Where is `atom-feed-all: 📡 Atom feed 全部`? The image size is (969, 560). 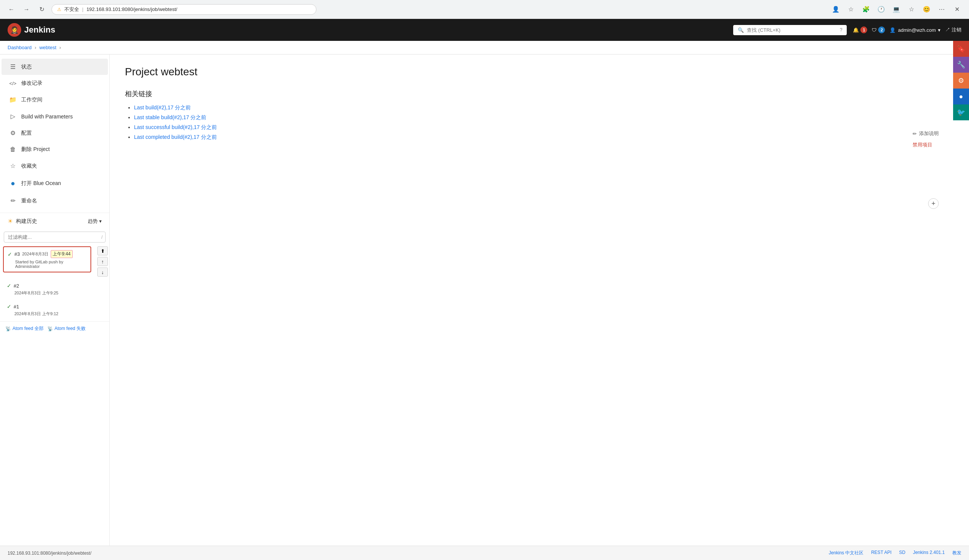 atom-feed-all: 📡 Atom feed 全部 is located at coordinates (25, 329).